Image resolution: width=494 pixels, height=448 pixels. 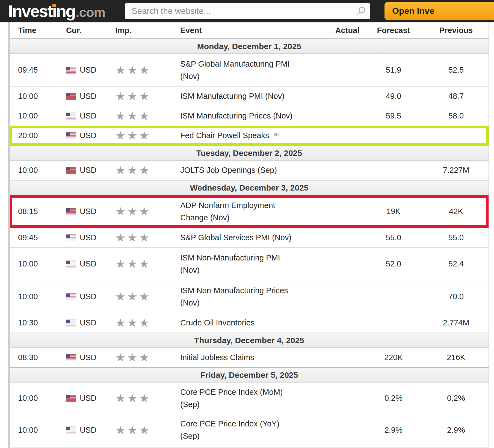 What do you see at coordinates (250, 212) in the screenshot?
I see `event-link: ADP Nonfarm Employment Change (Nov)` at bounding box center [250, 212].